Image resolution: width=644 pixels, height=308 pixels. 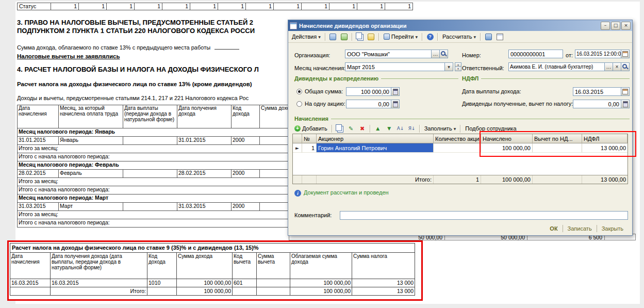 I want to click on responsible-input: Акимова Е. И. (главный бухгалтер), so click(x=557, y=67).